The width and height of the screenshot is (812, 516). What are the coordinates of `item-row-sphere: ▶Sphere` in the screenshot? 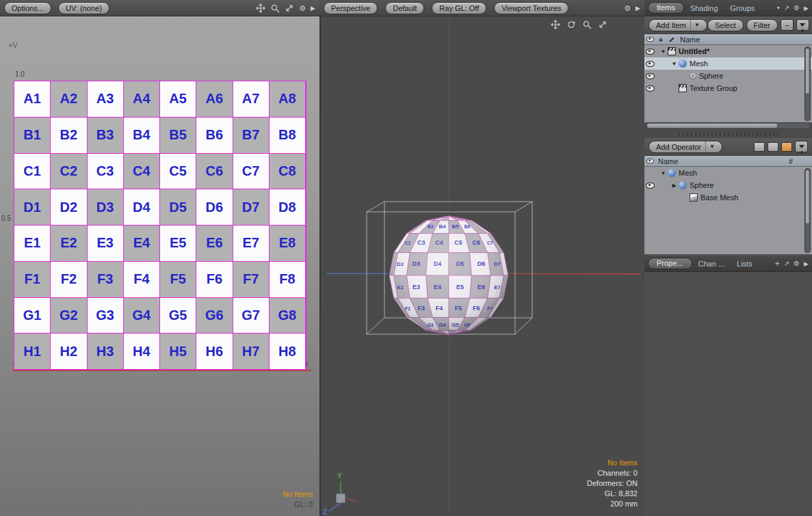 It's located at (728, 185).